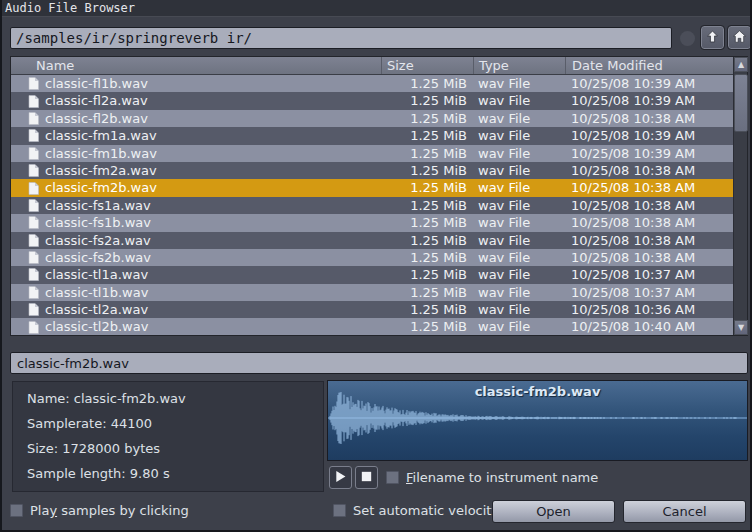 Image resolution: width=752 pixels, height=532 pixels. What do you see at coordinates (372, 100) in the screenshot?
I see `table-row: classic-fl2a.wav1.25 MiBwav File10/25/08…` at bounding box center [372, 100].